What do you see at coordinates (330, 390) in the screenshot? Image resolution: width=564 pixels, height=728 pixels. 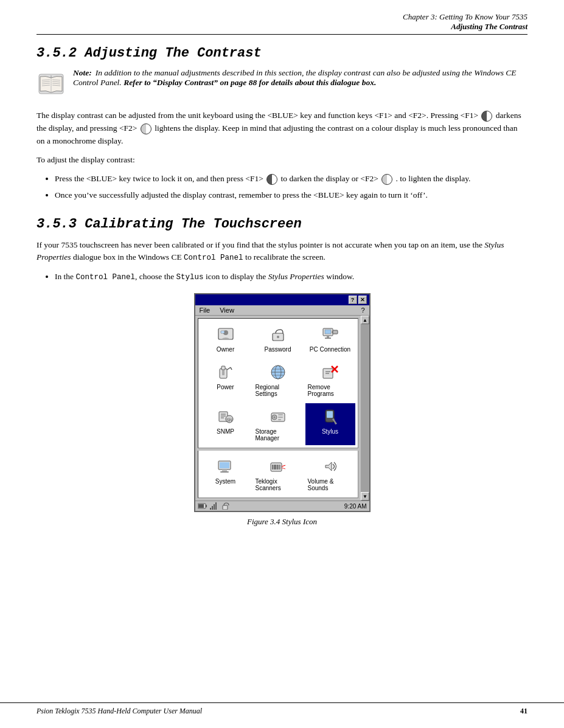 I see `remove-programs-label: Remove Programs` at bounding box center [330, 390].